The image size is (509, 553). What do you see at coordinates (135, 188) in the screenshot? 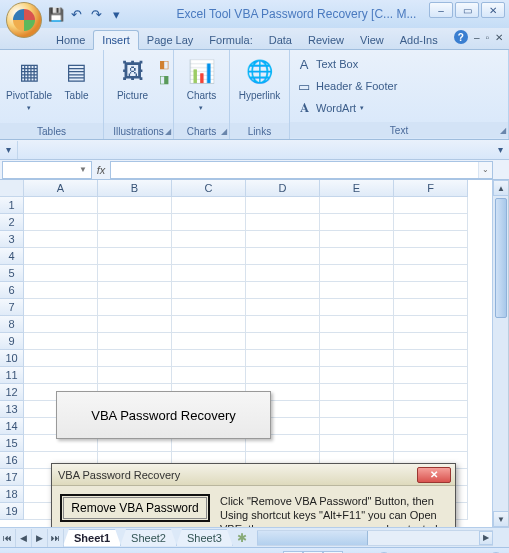
I see `col-head-B: B` at bounding box center [135, 188].